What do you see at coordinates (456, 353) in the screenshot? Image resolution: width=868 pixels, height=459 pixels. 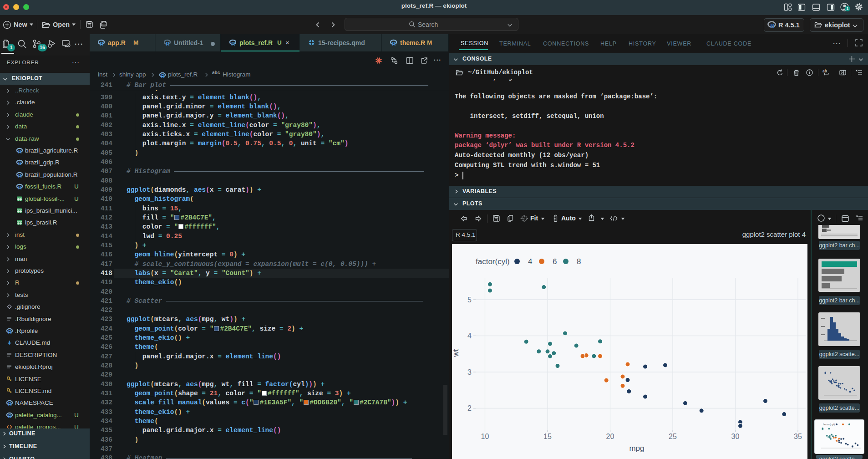 I see `svg-text: wt` at bounding box center [456, 353].